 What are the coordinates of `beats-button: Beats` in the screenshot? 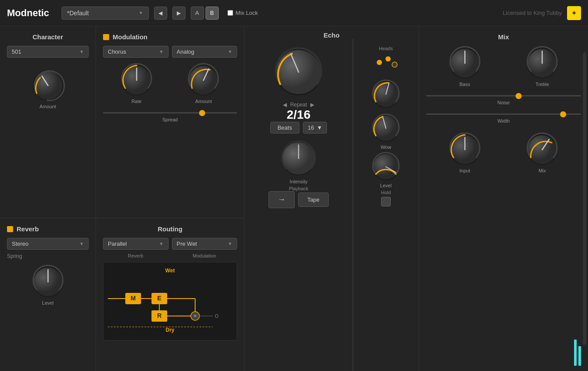 It's located at (285, 127).